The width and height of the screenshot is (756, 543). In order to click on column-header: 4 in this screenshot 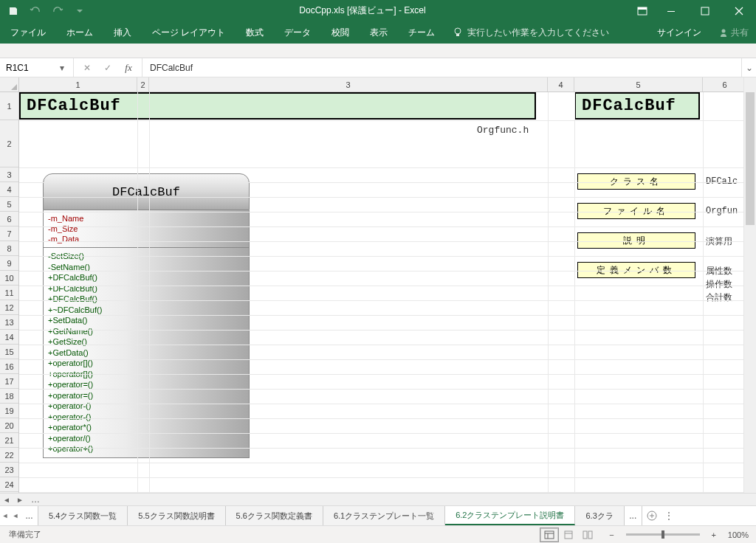, I will do `click(561, 84)`.